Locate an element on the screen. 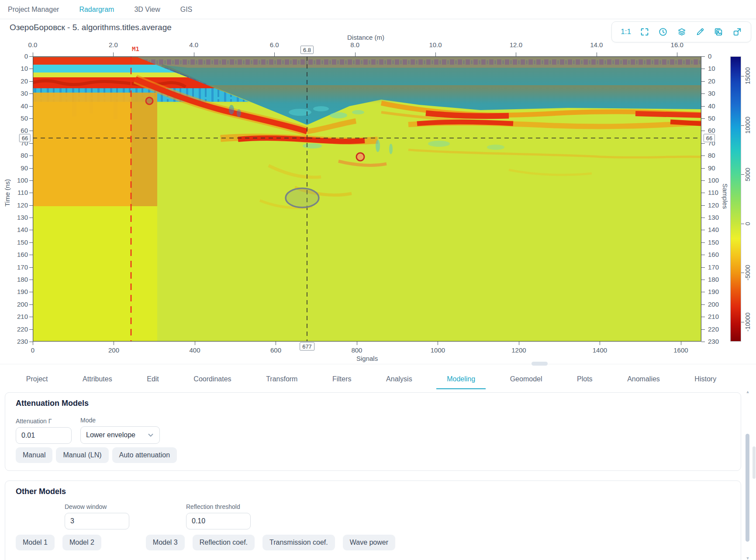 This screenshot has width=756, height=560. manual-button: Manual is located at coordinates (34, 455).